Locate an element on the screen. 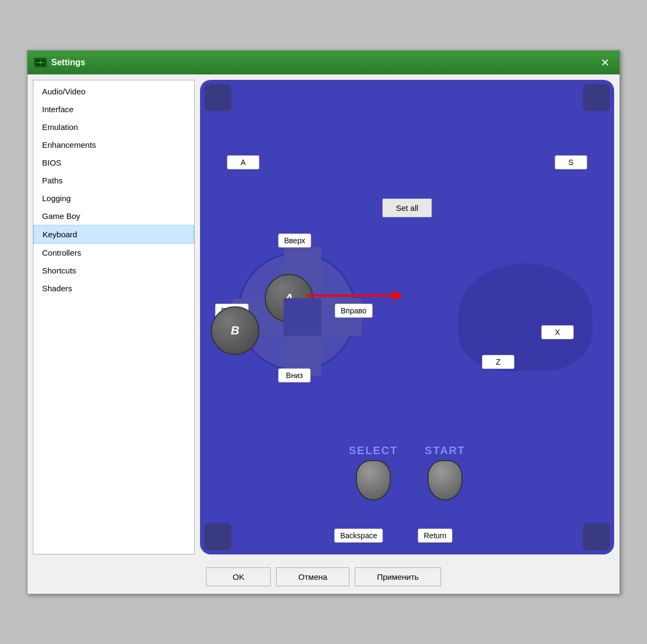  key-right: Вправо is located at coordinates (354, 311).